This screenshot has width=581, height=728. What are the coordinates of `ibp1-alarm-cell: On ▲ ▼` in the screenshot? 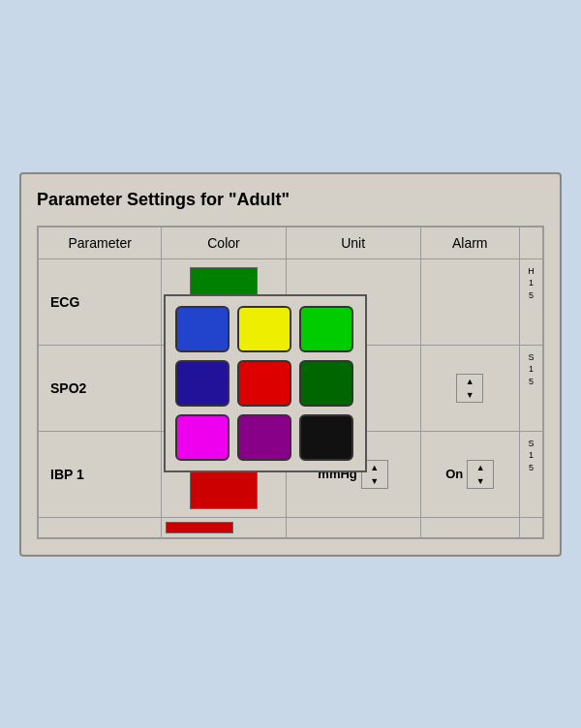 It's located at (470, 474).